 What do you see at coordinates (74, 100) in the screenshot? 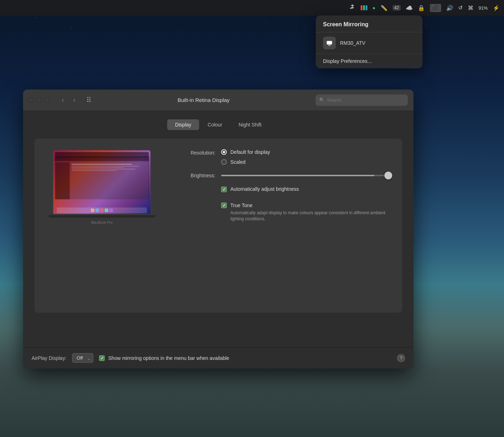
I see `forward-button: ›` at bounding box center [74, 100].